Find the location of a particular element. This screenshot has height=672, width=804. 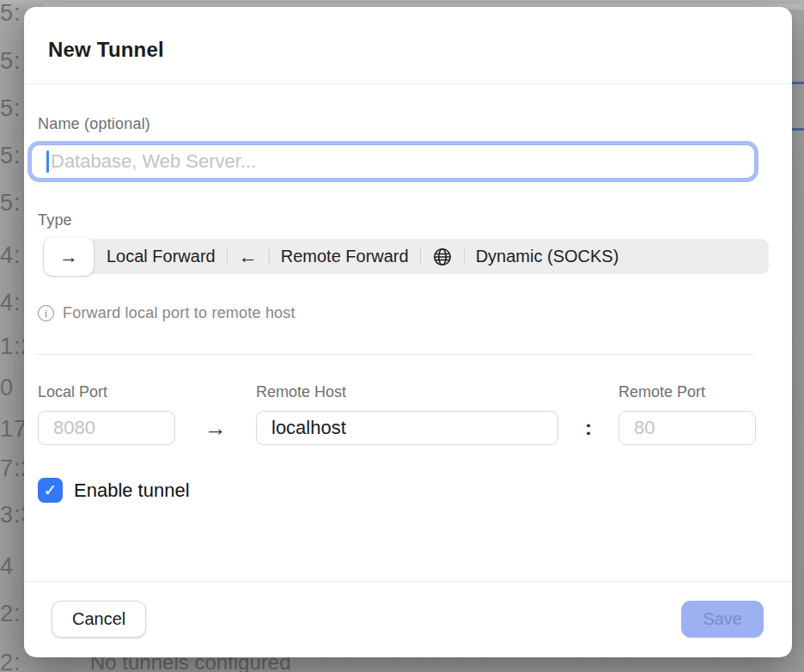

type-field-label: Type is located at coordinates (55, 220).